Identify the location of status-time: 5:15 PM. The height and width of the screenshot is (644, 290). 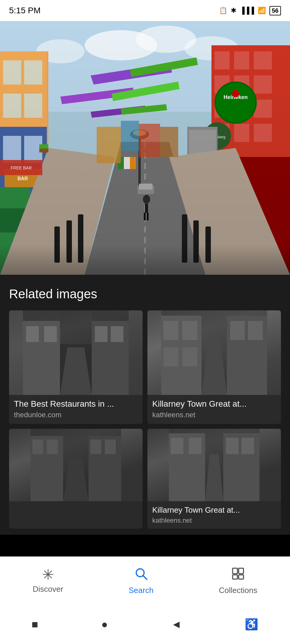
(25, 11).